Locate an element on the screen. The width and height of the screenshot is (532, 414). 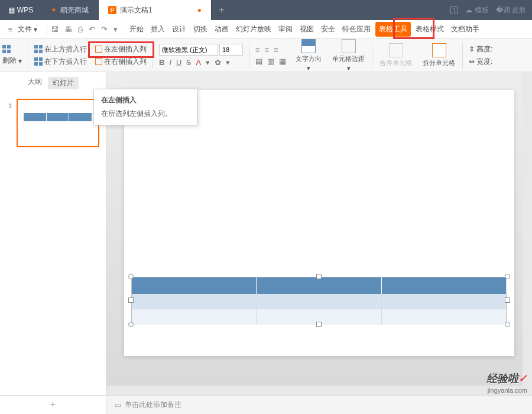
font-size-select is located at coordinates (231, 50).